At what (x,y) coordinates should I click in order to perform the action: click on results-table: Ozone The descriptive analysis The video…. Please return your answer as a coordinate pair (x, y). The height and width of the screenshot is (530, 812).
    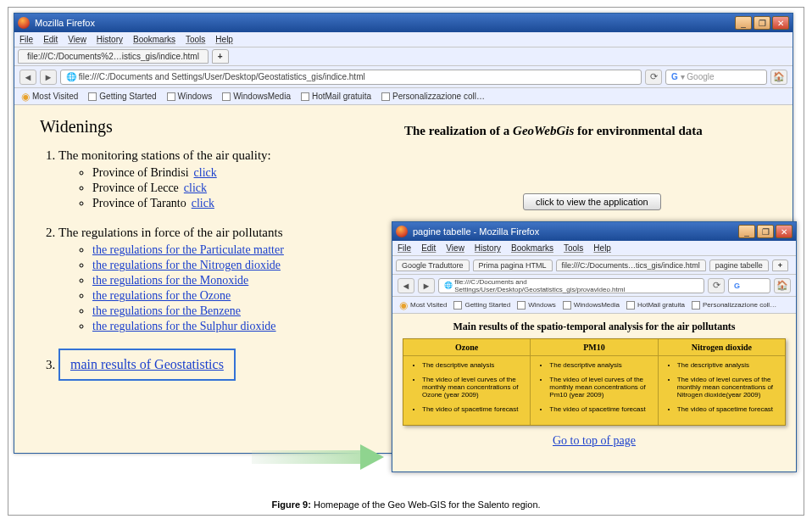
    Looking at the image, I should click on (594, 382).